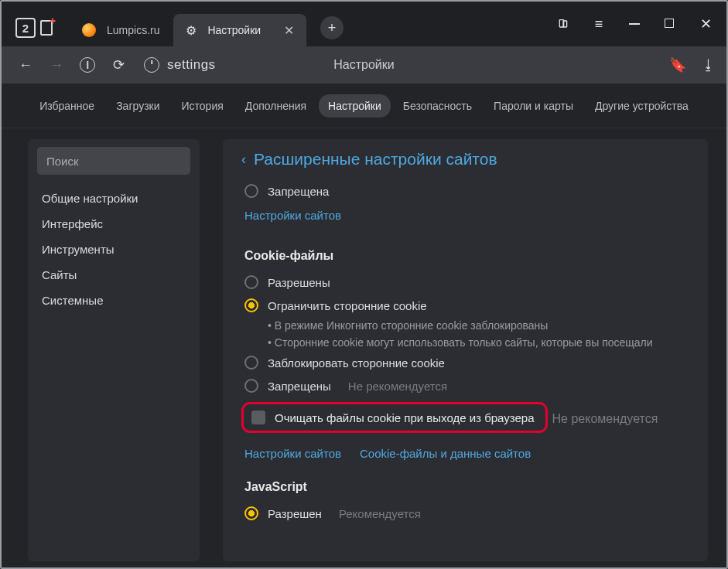 Image resolution: width=728 pixels, height=569 pixels. I want to click on tab-strip: 2 + Lumpics.ru ⚙ Настройки ✕ +, so click(272, 24).